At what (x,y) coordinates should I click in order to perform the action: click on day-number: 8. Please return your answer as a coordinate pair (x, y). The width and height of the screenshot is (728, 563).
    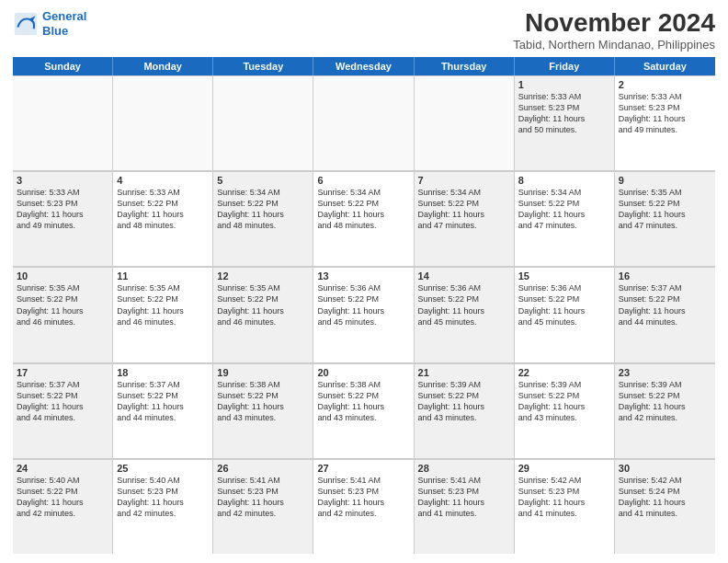
    Looking at the image, I should click on (564, 180).